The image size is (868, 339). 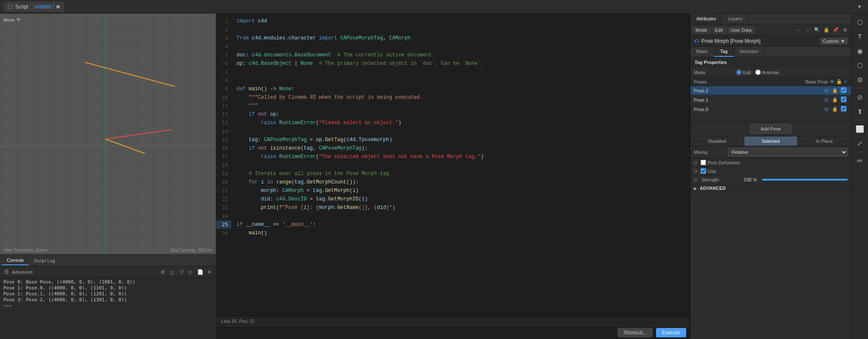 I want to click on mode-edit-option: Edit, so click(x=743, y=72).